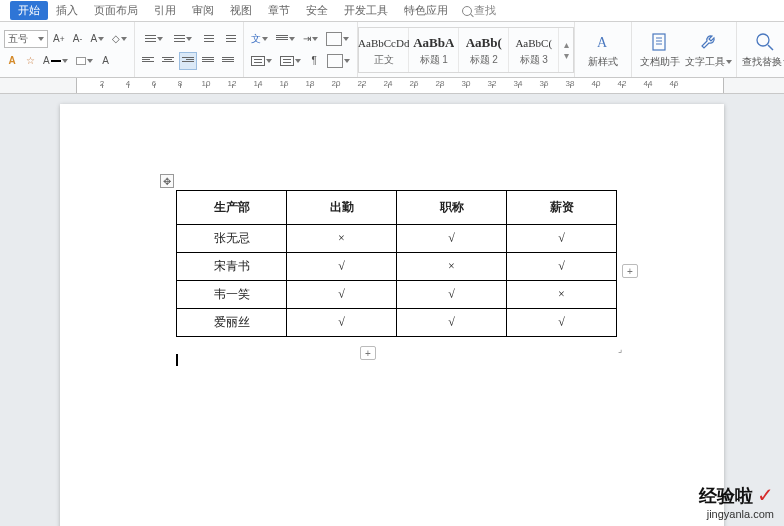 This screenshot has height=526, width=784. What do you see at coordinates (366, 10) in the screenshot?
I see `tab-dev: 开发工具` at bounding box center [366, 10].